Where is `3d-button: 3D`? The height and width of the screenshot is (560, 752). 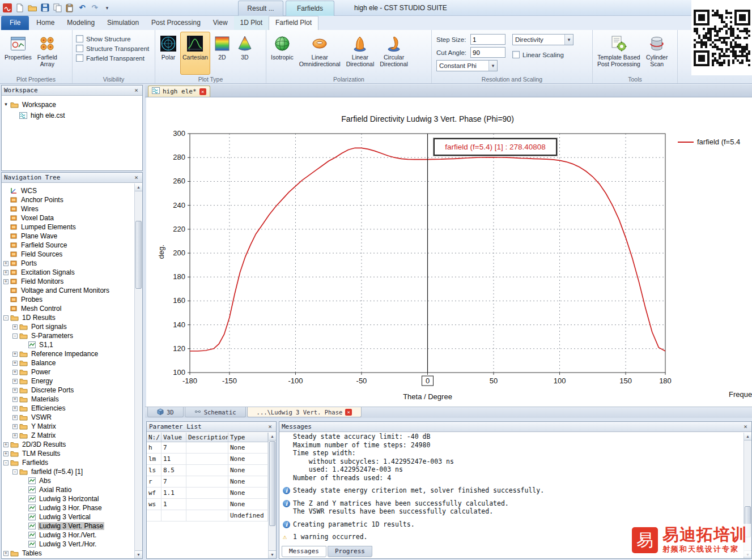
3d-button: 3D is located at coordinates (245, 53).